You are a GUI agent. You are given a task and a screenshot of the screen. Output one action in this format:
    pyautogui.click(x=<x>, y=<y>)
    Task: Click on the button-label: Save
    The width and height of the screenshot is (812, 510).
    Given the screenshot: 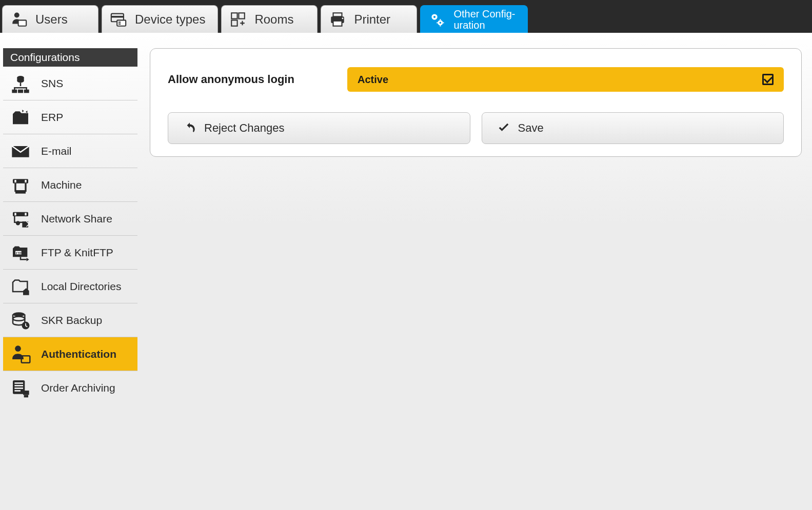 What is the action you would take?
    pyautogui.click(x=531, y=128)
    